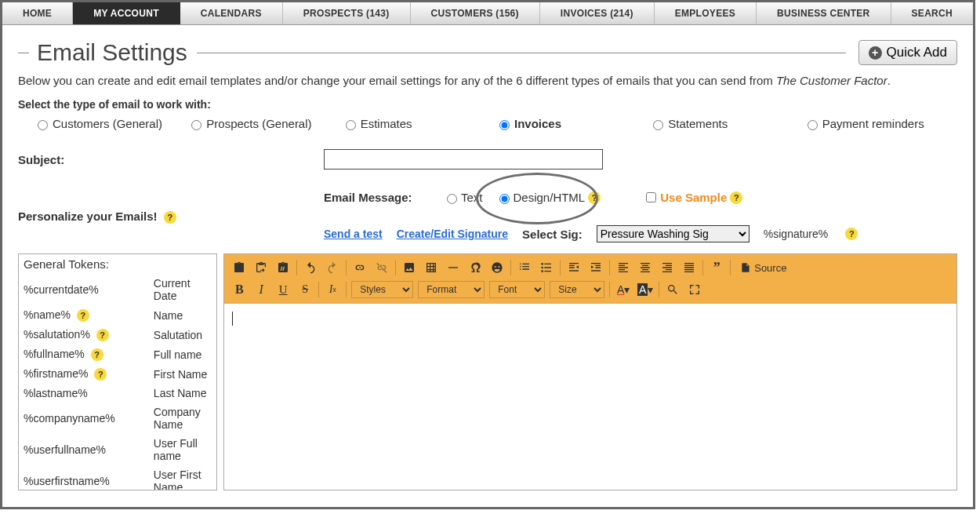 Image resolution: width=980 pixels, height=514 pixels. I want to click on outdent-icon, so click(574, 268).